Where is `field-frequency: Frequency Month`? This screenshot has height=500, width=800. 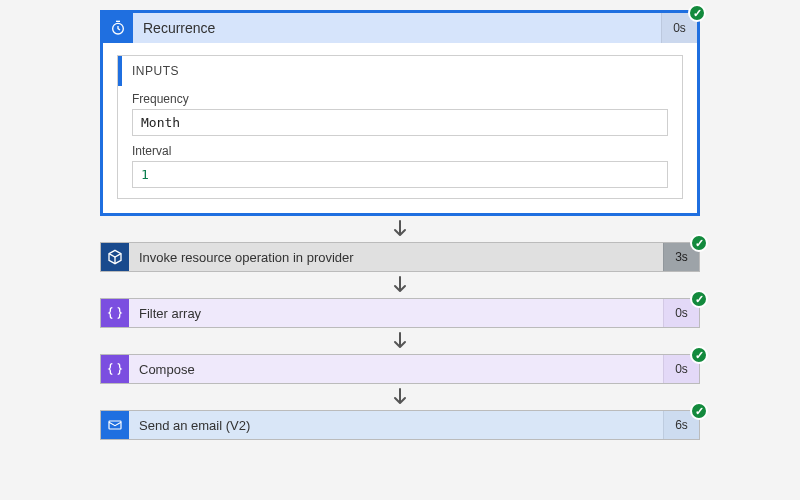
field-frequency: Frequency Month is located at coordinates (400, 112).